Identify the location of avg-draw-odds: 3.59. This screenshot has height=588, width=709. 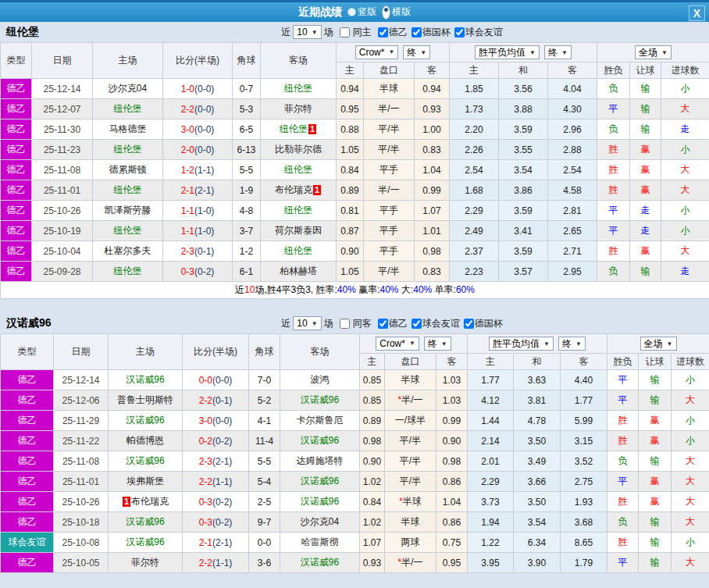
(523, 251).